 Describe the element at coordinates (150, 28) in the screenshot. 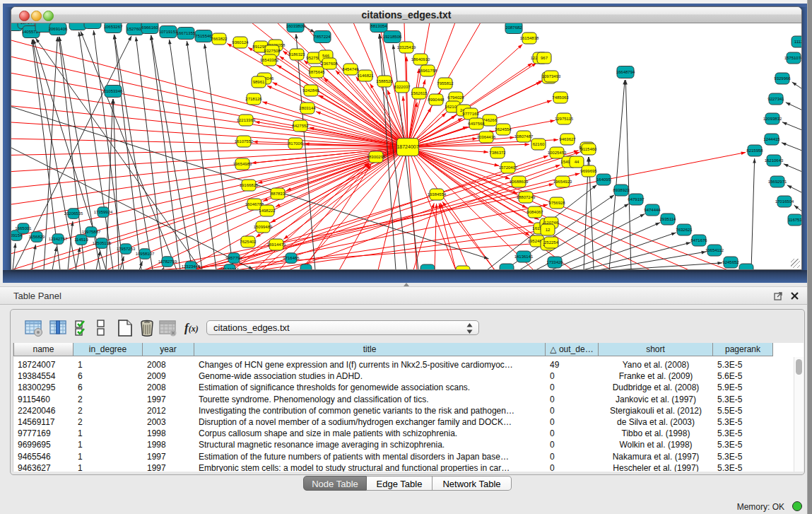

I see `svg-text: 6966160` at that location.